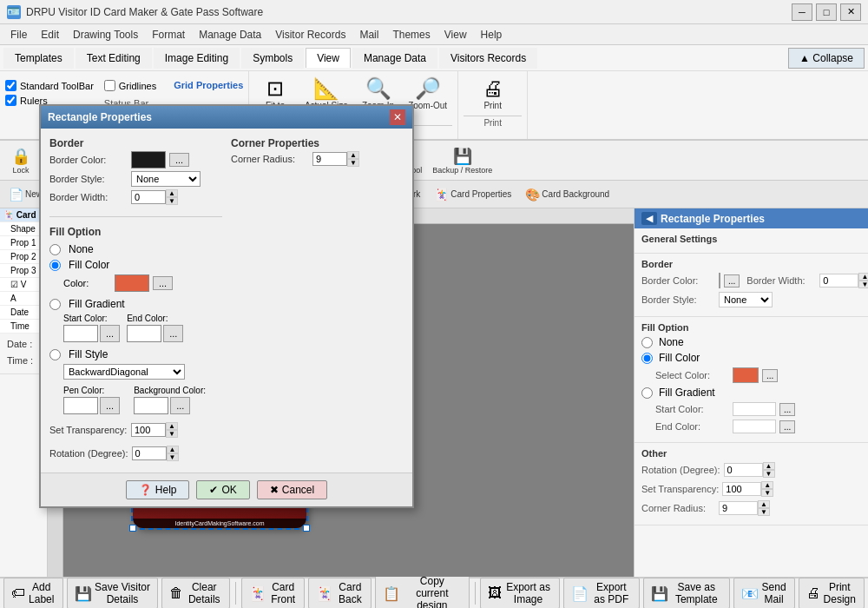 Image resolution: width=868 pixels, height=608 pixels. What do you see at coordinates (109, 334) in the screenshot?
I see `dialog-start-color-btn: ...` at bounding box center [109, 334].